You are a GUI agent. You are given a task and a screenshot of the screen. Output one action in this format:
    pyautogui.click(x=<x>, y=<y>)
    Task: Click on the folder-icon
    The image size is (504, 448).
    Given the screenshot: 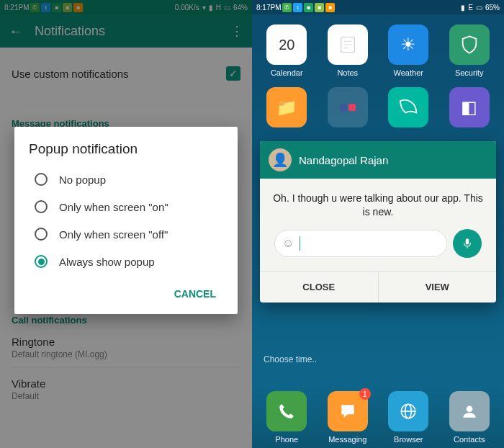 What is the action you would take?
    pyautogui.click(x=348, y=107)
    